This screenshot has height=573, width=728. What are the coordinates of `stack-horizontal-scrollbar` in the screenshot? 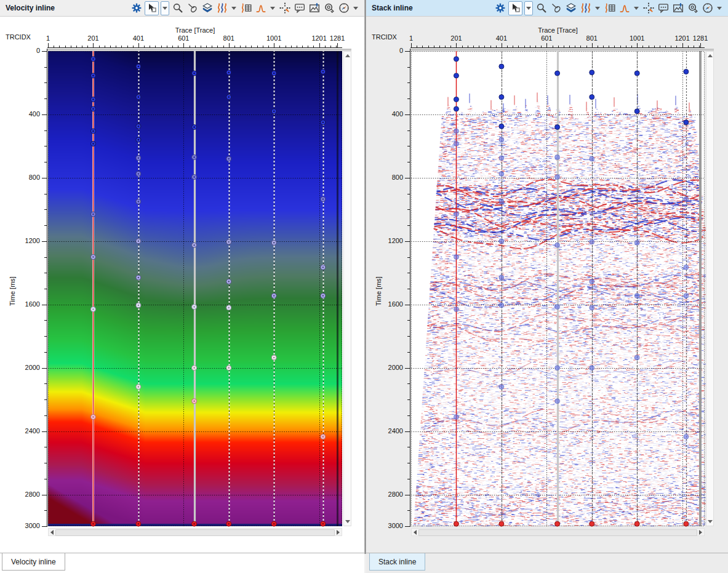 It's located at (558, 532).